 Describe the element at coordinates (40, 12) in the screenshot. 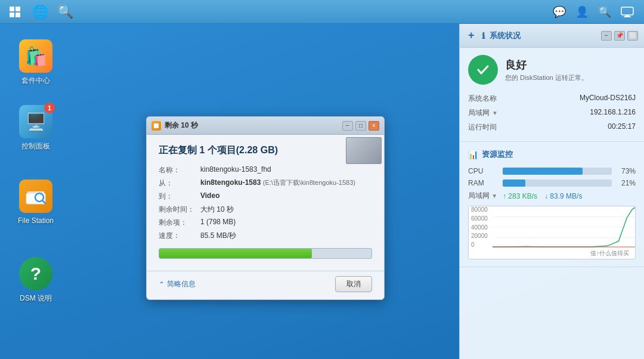

I see `taskbar-app1-button: 🌐` at that location.